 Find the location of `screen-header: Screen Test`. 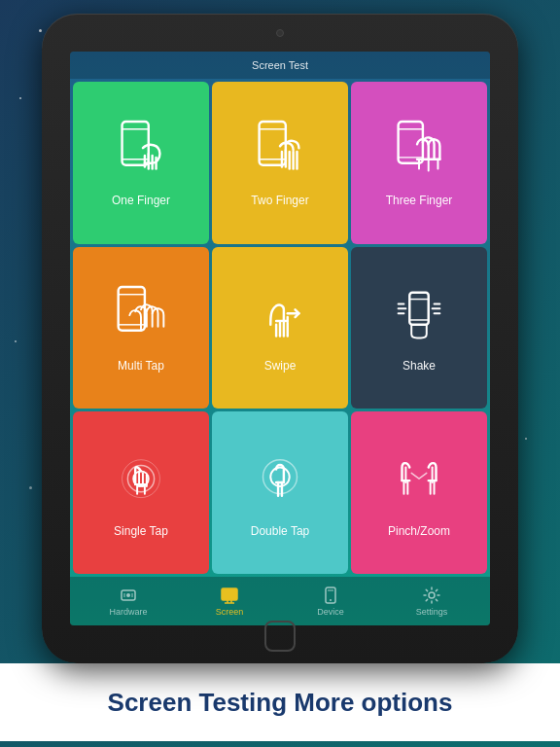

screen-header: Screen Test is located at coordinates (280, 65).